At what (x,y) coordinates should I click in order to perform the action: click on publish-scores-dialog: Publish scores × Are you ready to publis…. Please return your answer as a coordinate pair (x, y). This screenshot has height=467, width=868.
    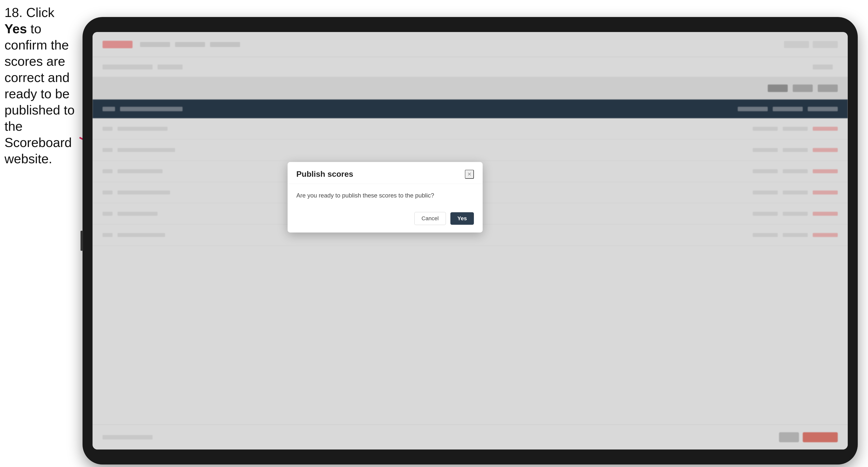
    Looking at the image, I should click on (385, 197).